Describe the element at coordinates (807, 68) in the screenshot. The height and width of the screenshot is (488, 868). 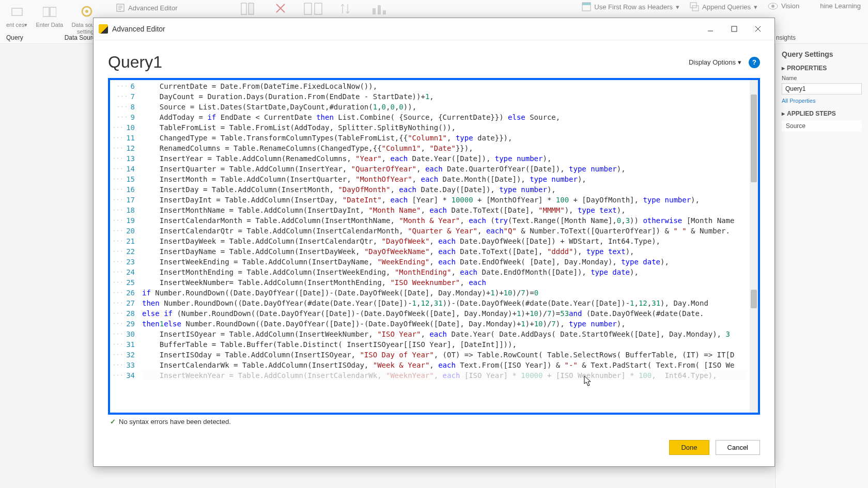
I see `properties-label: PROPERTIES` at that location.